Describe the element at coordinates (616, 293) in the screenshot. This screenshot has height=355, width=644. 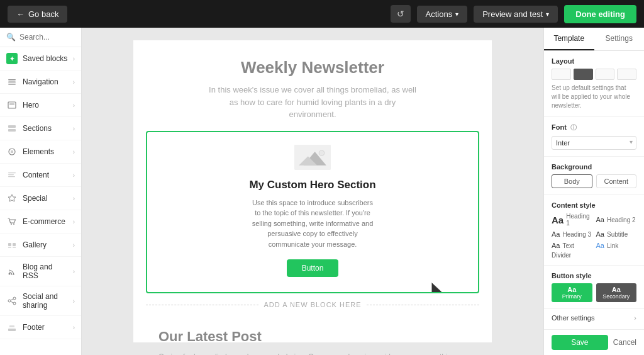
I see `btn-style-secondary: Aa Secondary` at that location.